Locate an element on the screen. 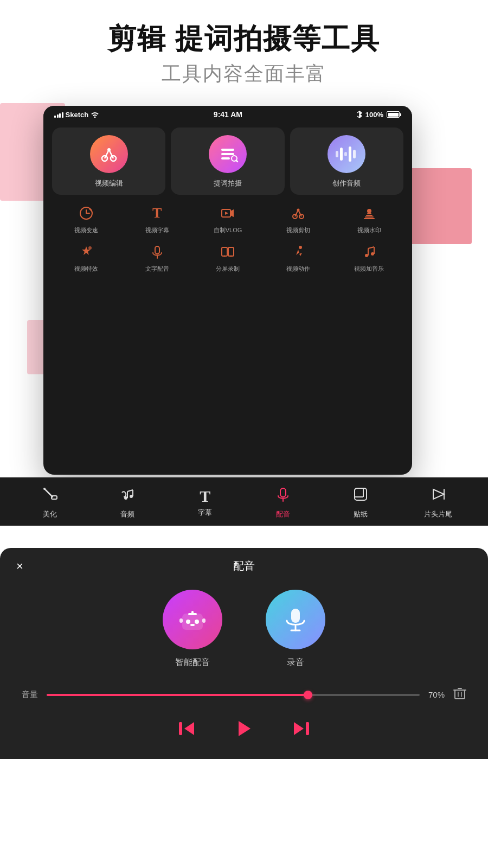  audio-icon is located at coordinates (346, 154).